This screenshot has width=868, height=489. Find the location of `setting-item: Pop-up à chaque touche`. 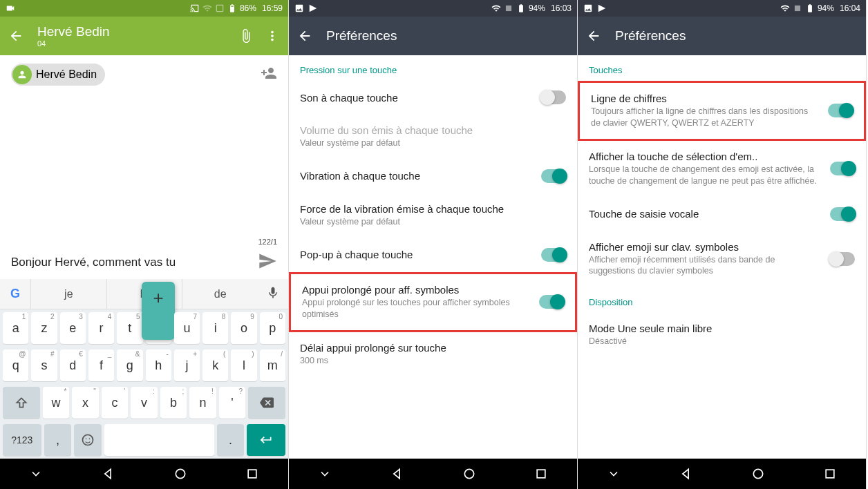

setting-item: Pop-up à chaque touche is located at coordinates (433, 256).